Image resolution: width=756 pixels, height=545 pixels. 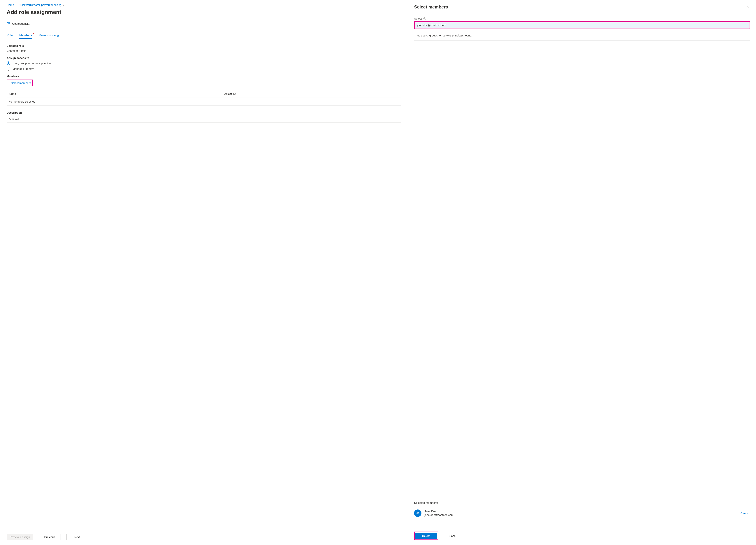 I want to click on page-title: Add role assignment, so click(x=34, y=12).